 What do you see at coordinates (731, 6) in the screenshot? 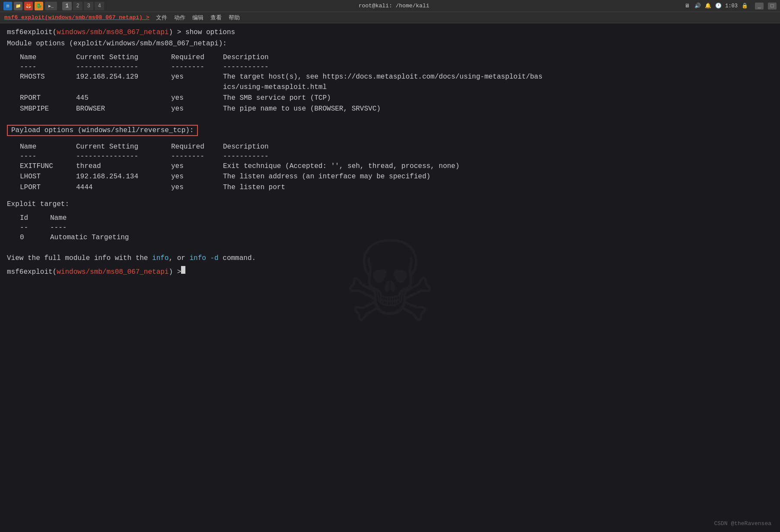
I see `clock-time: 1:03` at bounding box center [731, 6].